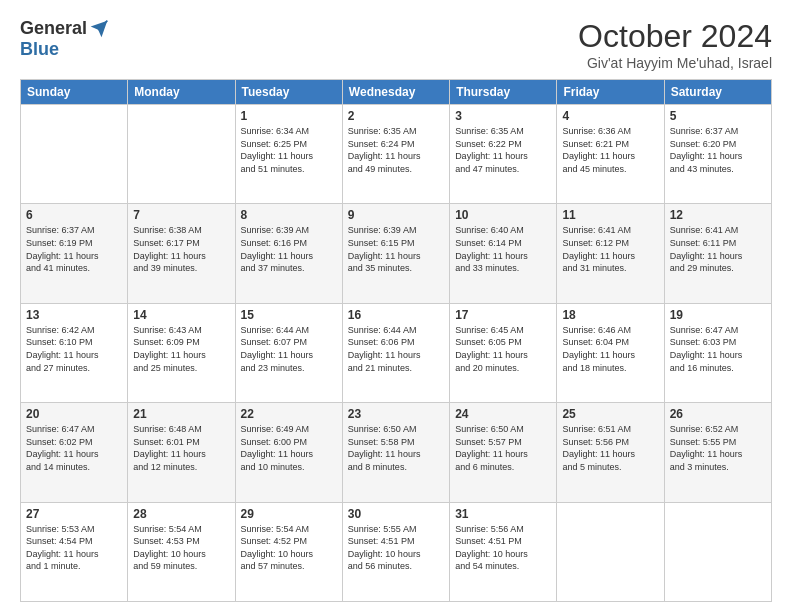 This screenshot has width=792, height=612. Describe the element at coordinates (610, 92) in the screenshot. I see `weekday-header-friday: Friday` at that location.